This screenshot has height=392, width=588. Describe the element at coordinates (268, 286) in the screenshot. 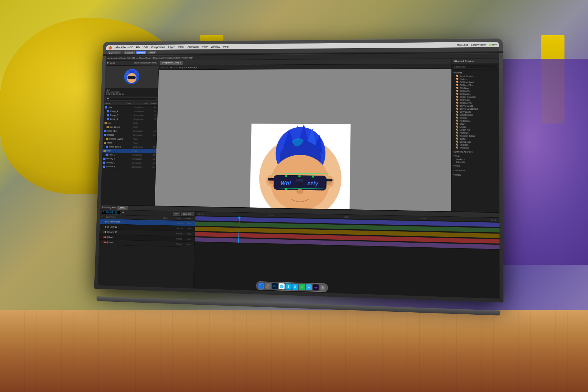

I see `dock-launchpad: 🚀` at that location.